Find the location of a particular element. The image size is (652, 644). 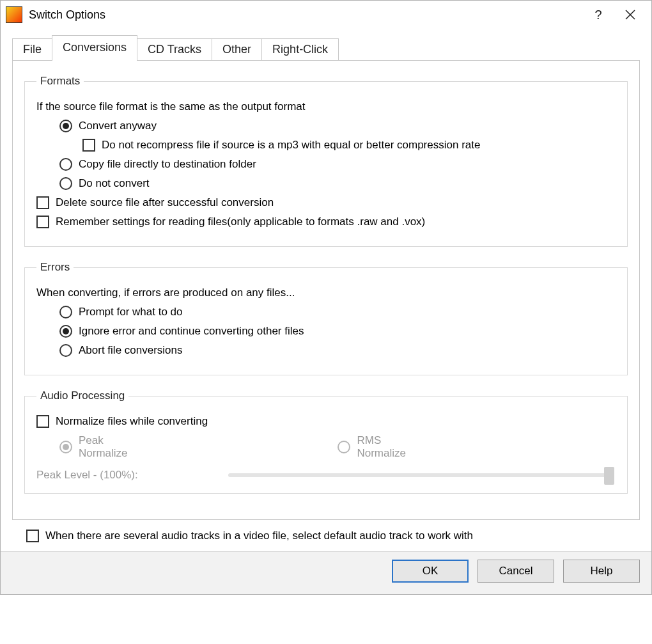

check-remember-settings: Remember settings for reading files(only… is located at coordinates (326, 222).